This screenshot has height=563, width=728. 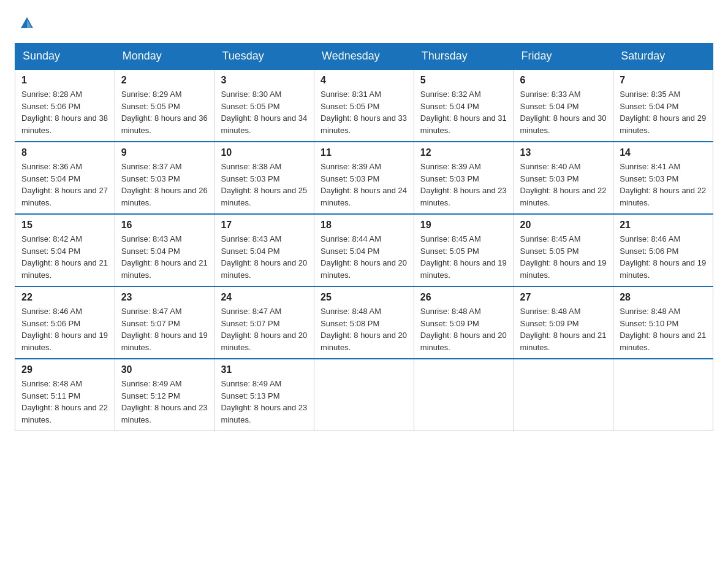 What do you see at coordinates (165, 185) in the screenshot?
I see `day-info: Sunrise: 8:37 AMSunset: 5:03 PMDaylight:…` at bounding box center [165, 185].